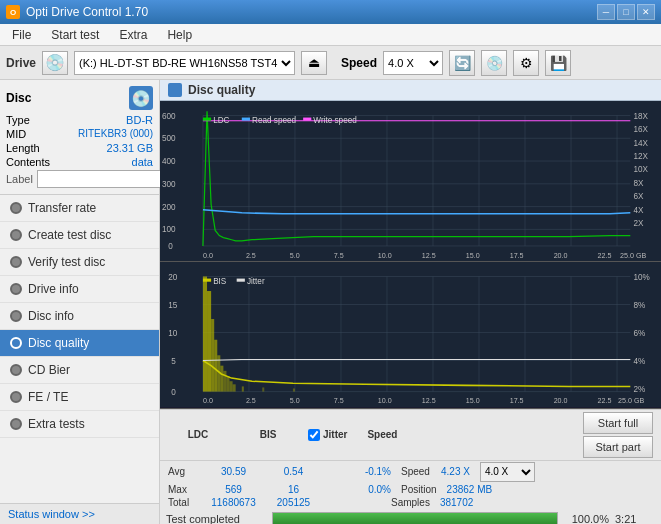 The image size is (661, 524). Describe the element at coordinates (330, 35) in the screenshot. I see `menu-bar: File Start test Extra Help` at that location.